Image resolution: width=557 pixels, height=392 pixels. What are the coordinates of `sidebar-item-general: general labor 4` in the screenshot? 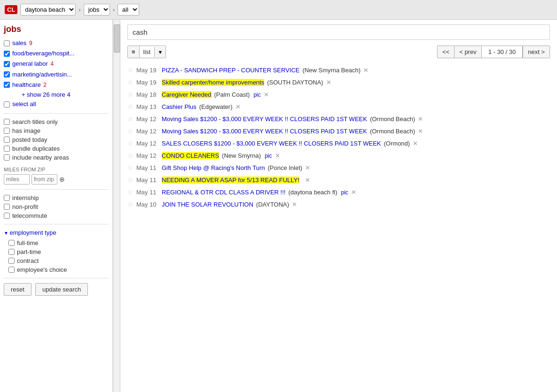 It's located at (56, 64).